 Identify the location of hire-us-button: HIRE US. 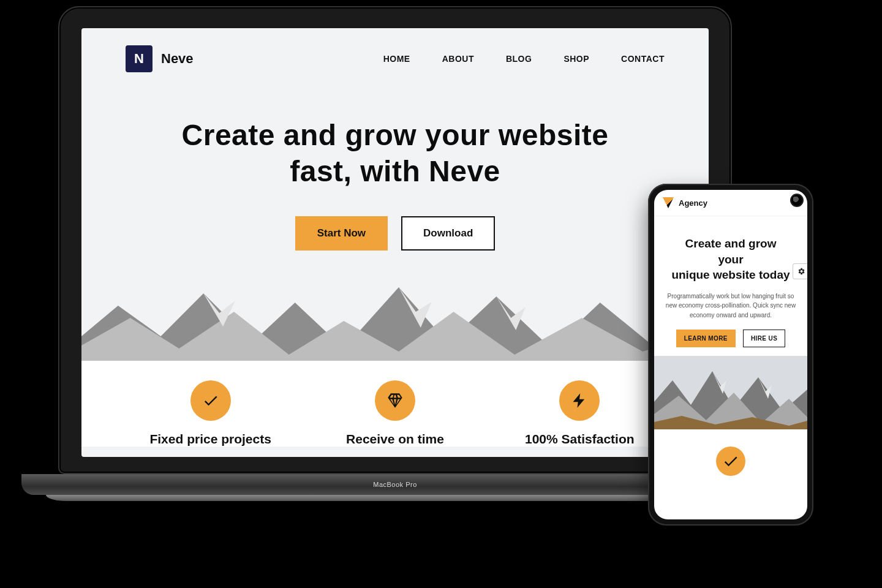
(764, 338).